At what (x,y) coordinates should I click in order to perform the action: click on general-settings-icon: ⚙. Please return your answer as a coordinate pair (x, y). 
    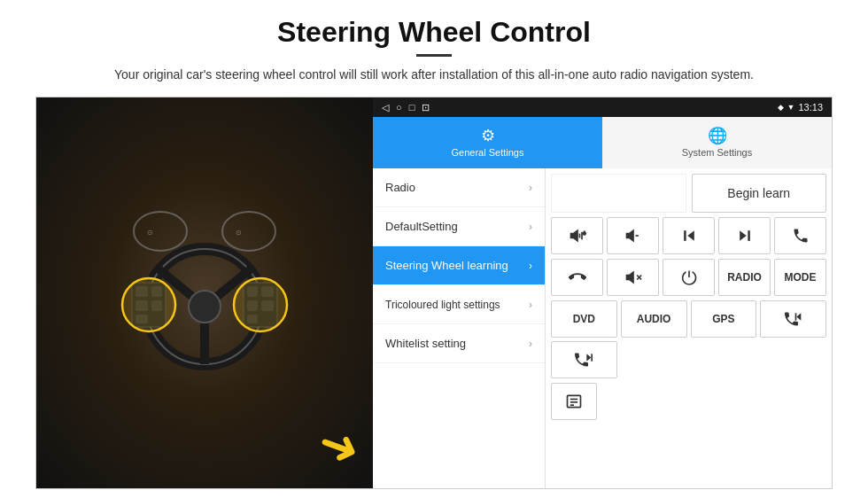
    Looking at the image, I should click on (488, 136).